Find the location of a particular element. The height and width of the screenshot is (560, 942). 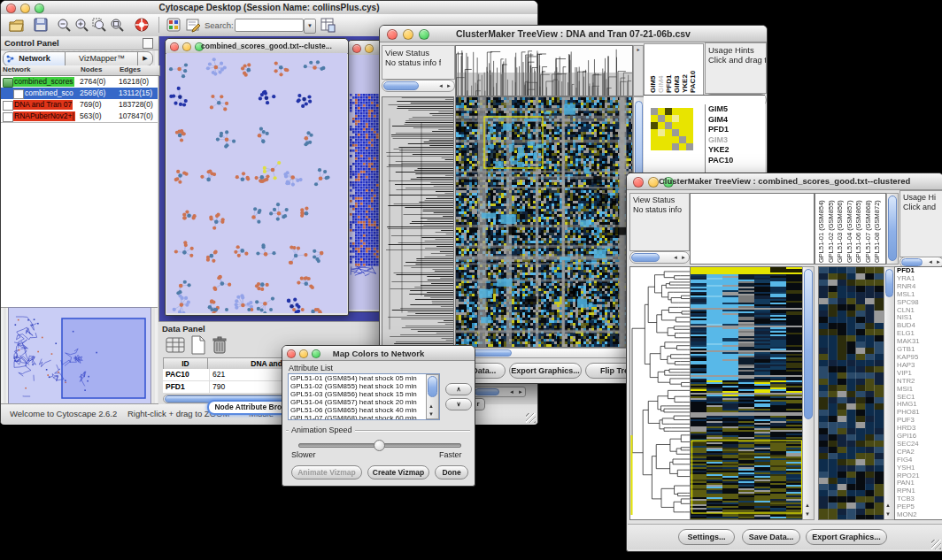

move-up-button: ∧ is located at coordinates (459, 389).